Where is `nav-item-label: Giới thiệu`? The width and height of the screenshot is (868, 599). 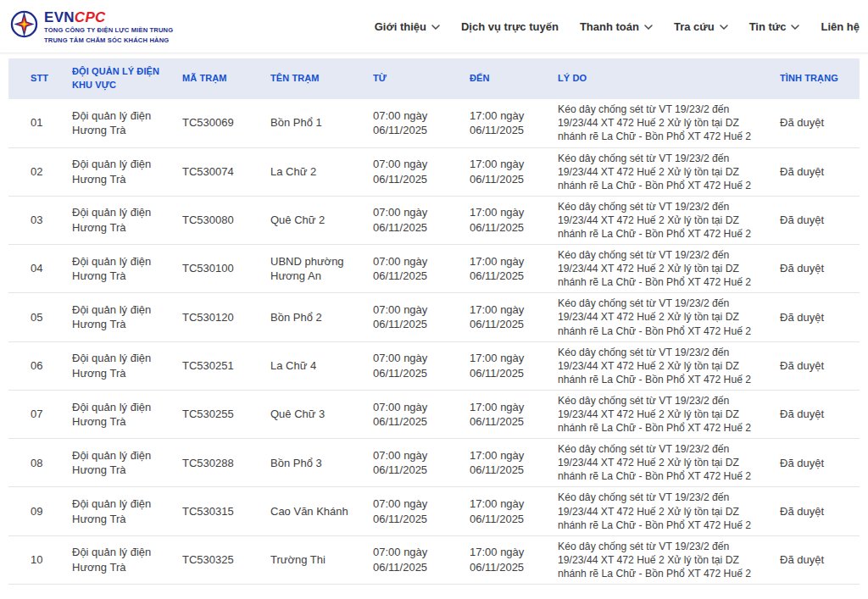
nav-item-label: Giới thiệu is located at coordinates (400, 27).